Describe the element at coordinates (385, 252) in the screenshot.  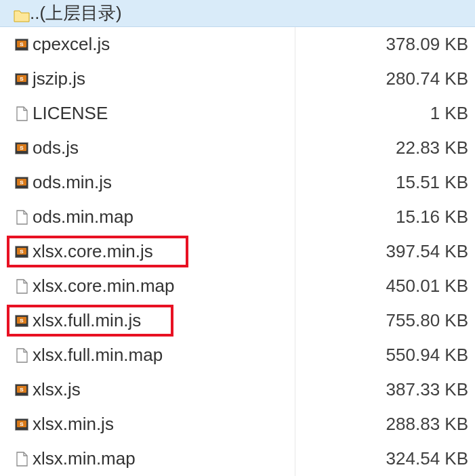
I see `file-size: 397.54 KB` at that location.